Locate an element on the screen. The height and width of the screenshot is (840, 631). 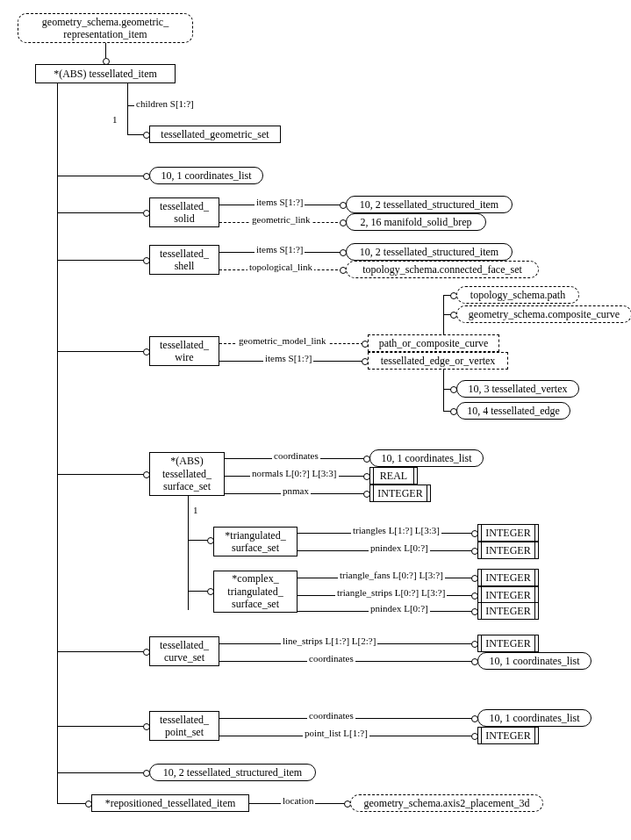
tess-vertex-box: 10, 3 tessellated_vertex is located at coordinates (518, 389).